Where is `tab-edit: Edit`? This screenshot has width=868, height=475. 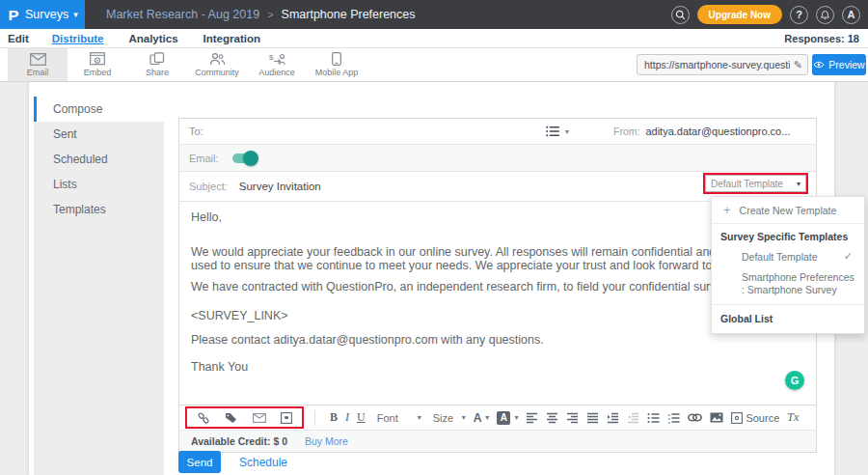
tab-edit: Edit is located at coordinates (18, 39).